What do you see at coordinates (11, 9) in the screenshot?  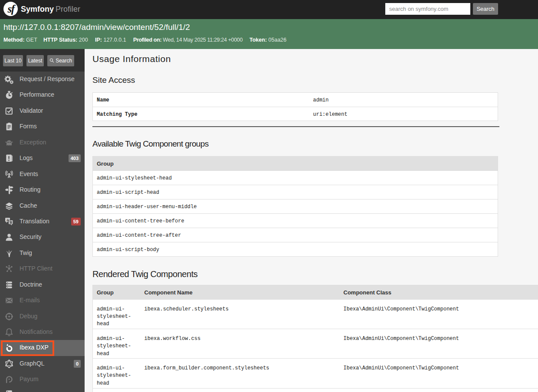 I see `svg-text: sf` at bounding box center [11, 9].